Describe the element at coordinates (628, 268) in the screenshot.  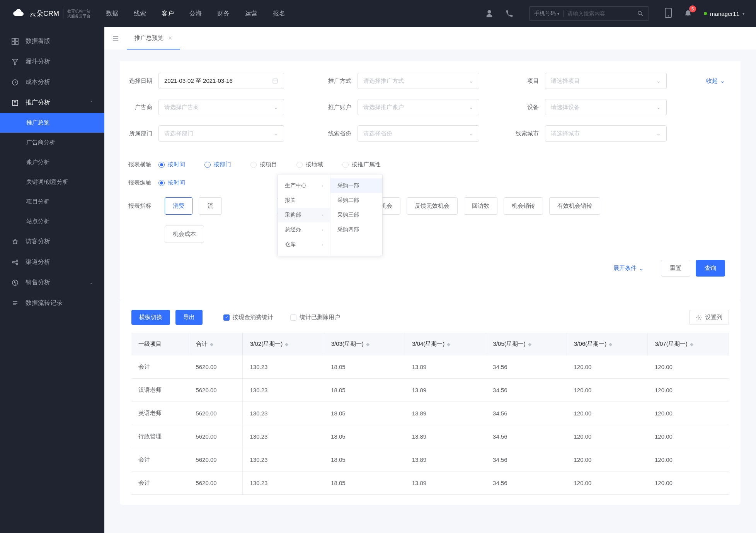
I see `expand-conditions: 展开条件 ⌄` at that location.